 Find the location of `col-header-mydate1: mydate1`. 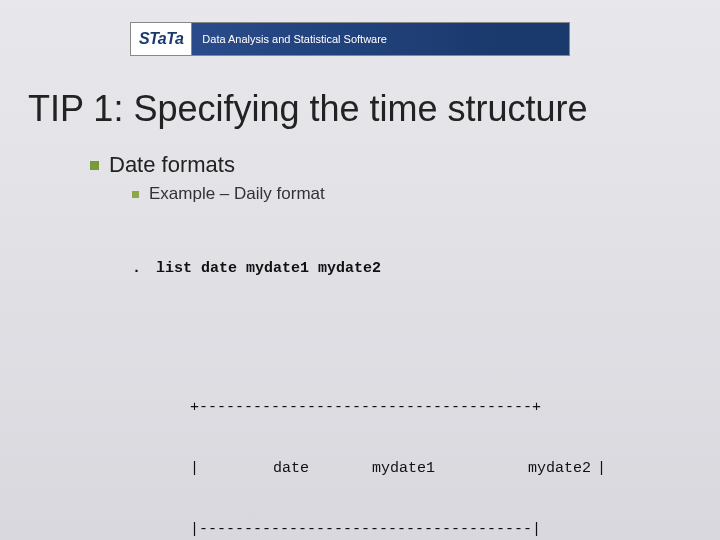

col-header-mydate1: mydate1 is located at coordinates (378, 469).